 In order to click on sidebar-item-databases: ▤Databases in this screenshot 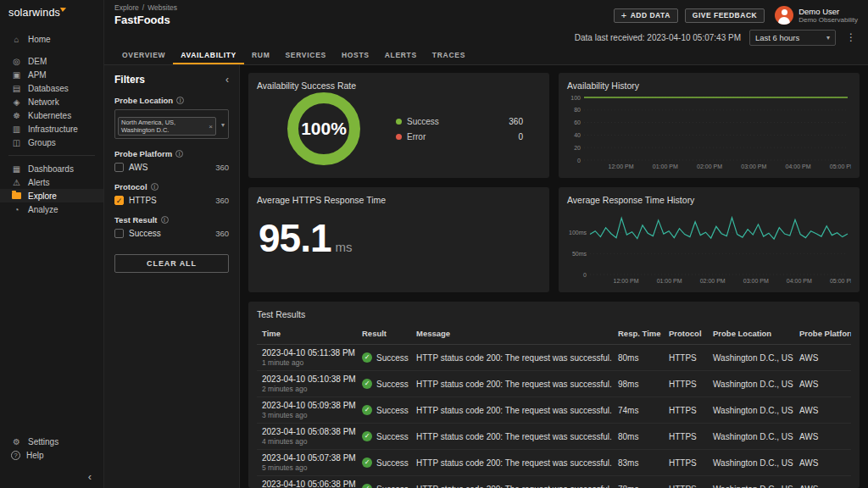, I will do `click(52, 88)`.